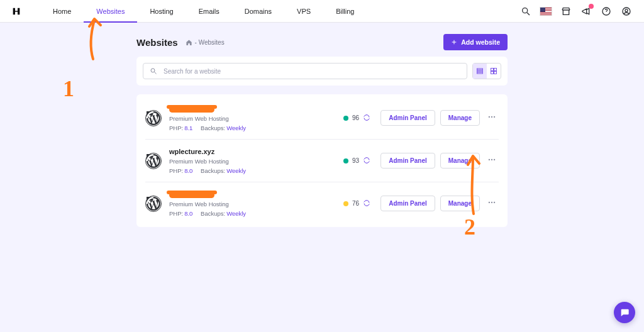 This screenshot has width=644, height=332. Describe the element at coordinates (305, 71) in the screenshot. I see `search-box` at that location.